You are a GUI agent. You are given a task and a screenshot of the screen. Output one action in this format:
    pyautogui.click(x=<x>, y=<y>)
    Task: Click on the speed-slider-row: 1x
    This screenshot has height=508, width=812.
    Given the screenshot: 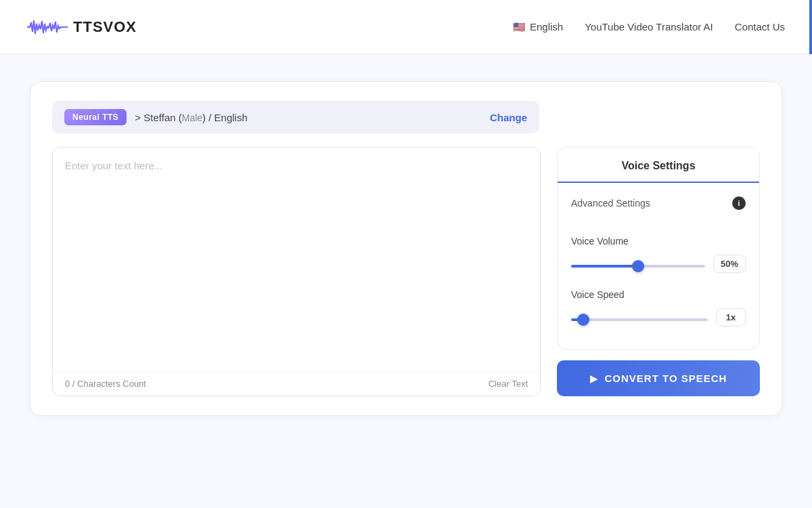 What is the action you would take?
    pyautogui.click(x=658, y=317)
    